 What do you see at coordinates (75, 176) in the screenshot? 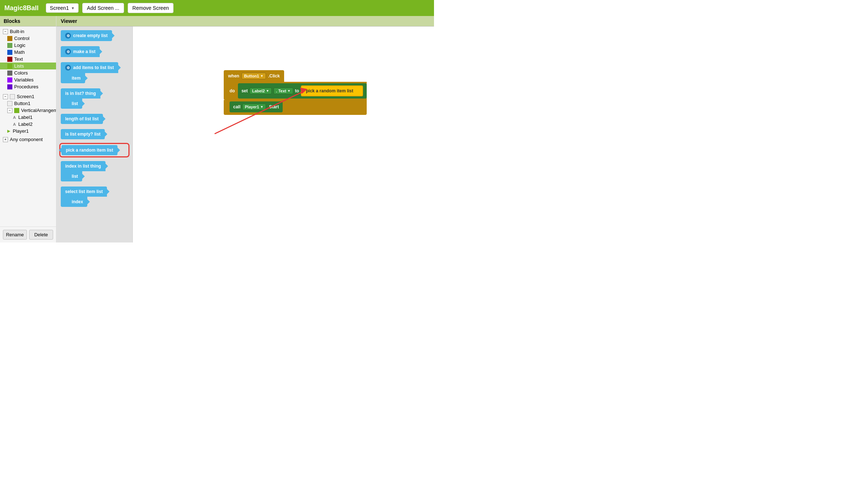
I see `index-in-list-label2: list` at bounding box center [75, 176].